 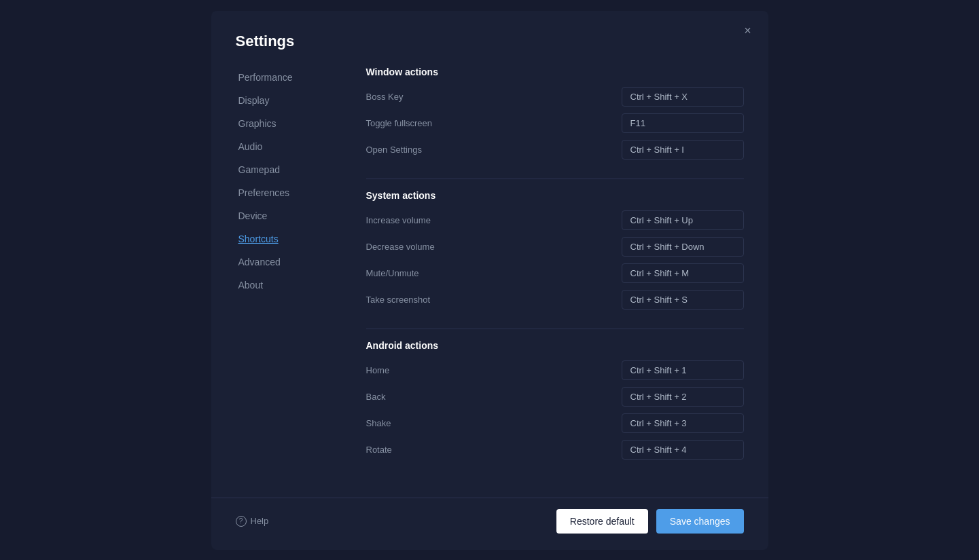 What do you see at coordinates (555, 113) in the screenshot?
I see `section-window-actions: Window actionsBoss KeyToggle fullscreenO…` at bounding box center [555, 113].